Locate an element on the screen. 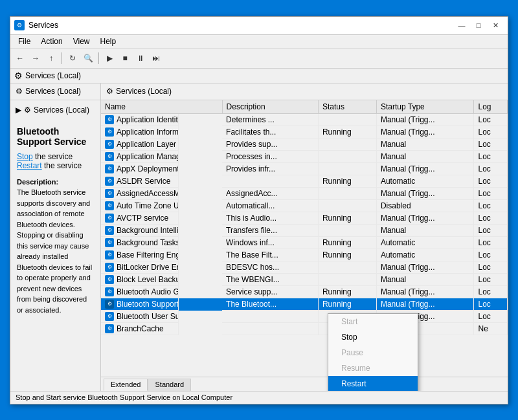  table-row: ⚙Block Level Backup Engine S...The WBENG… is located at coordinates (304, 280).